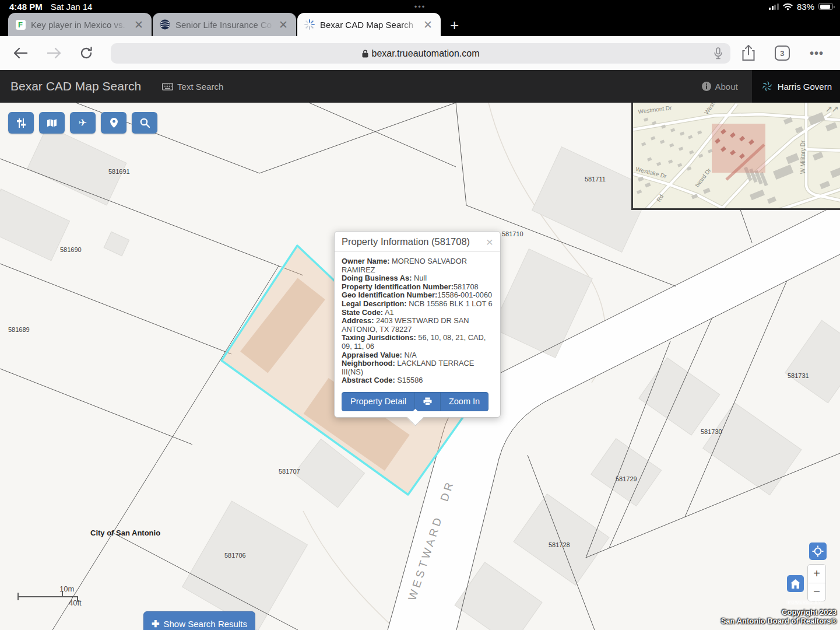  What do you see at coordinates (711, 432) in the screenshot?
I see `parcel-id-label: 581730` at bounding box center [711, 432].